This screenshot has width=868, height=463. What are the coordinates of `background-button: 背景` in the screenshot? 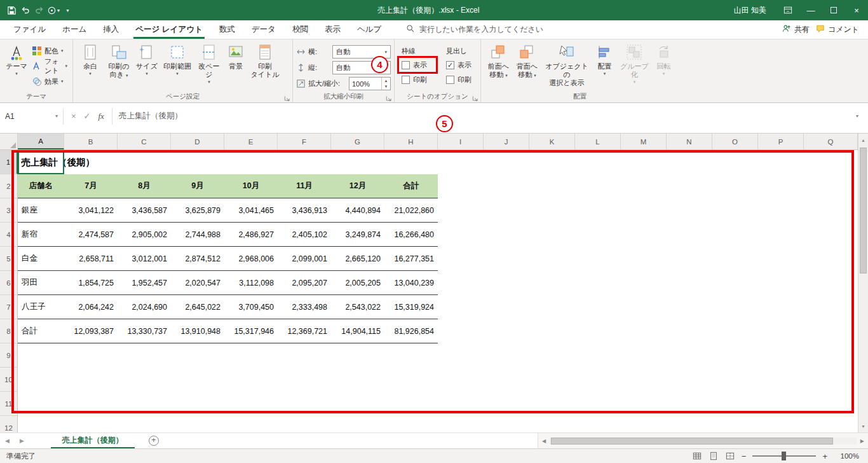 It's located at (236, 66).